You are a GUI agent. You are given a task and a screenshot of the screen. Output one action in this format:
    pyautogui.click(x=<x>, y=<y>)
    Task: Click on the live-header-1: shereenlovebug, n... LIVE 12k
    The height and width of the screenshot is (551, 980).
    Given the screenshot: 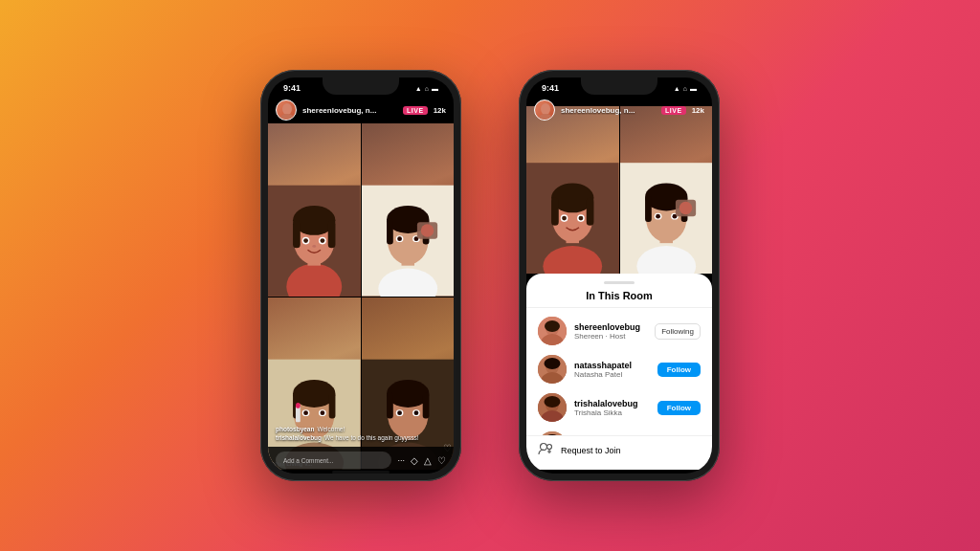 What is the action you would take?
    pyautogui.click(x=361, y=110)
    